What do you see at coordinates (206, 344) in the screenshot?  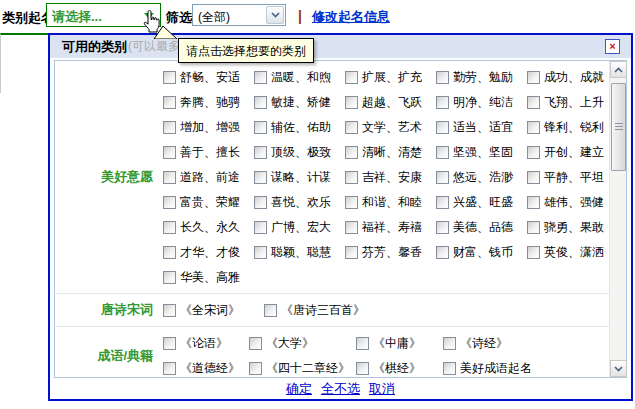 I see `category-option: 《论语》` at bounding box center [206, 344].